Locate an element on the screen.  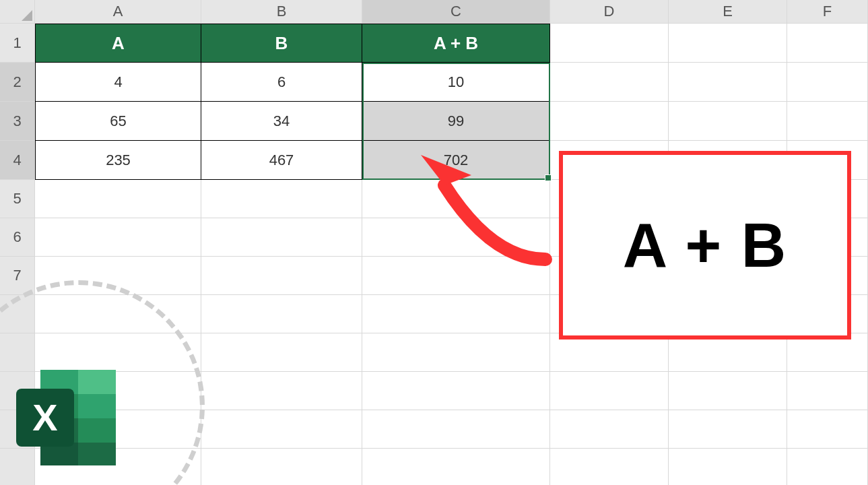
annotation-callout: A + B is located at coordinates (705, 245).